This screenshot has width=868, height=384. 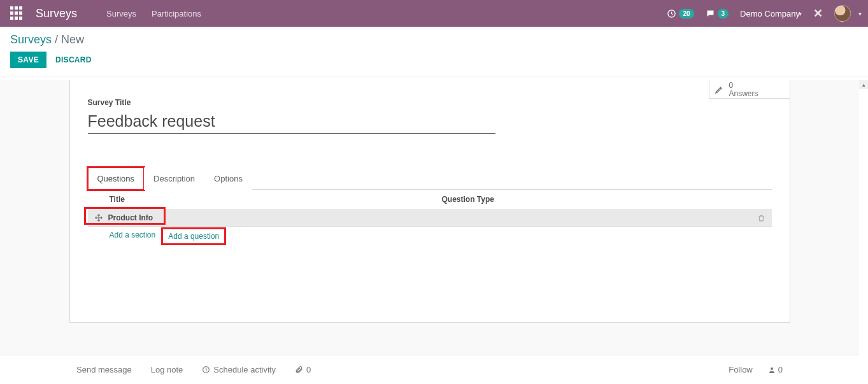 What do you see at coordinates (132, 236) in the screenshot?
I see `add-section-link: Add a section` at bounding box center [132, 236].